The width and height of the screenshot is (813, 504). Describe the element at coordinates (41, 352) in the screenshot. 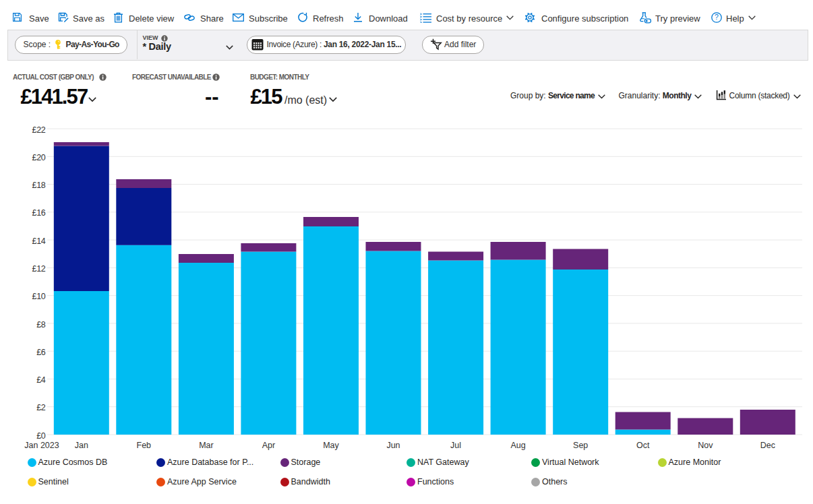

I see `svg-text: £6` at that location.